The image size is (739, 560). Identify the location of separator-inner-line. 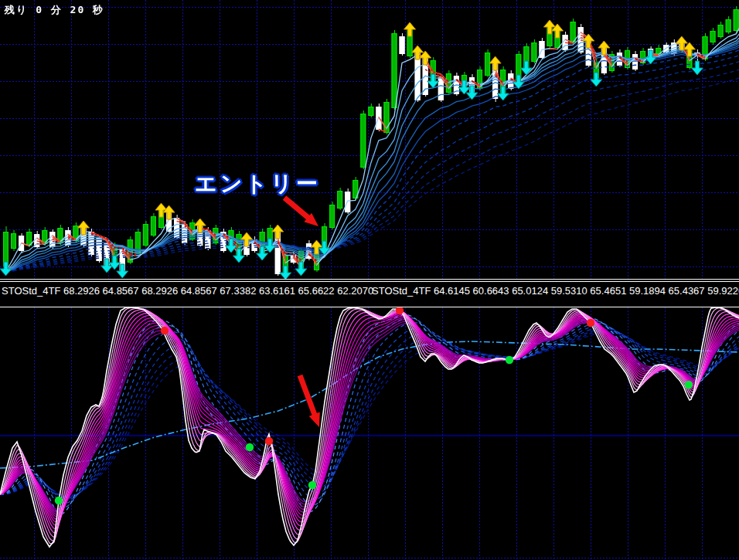
(370, 281).